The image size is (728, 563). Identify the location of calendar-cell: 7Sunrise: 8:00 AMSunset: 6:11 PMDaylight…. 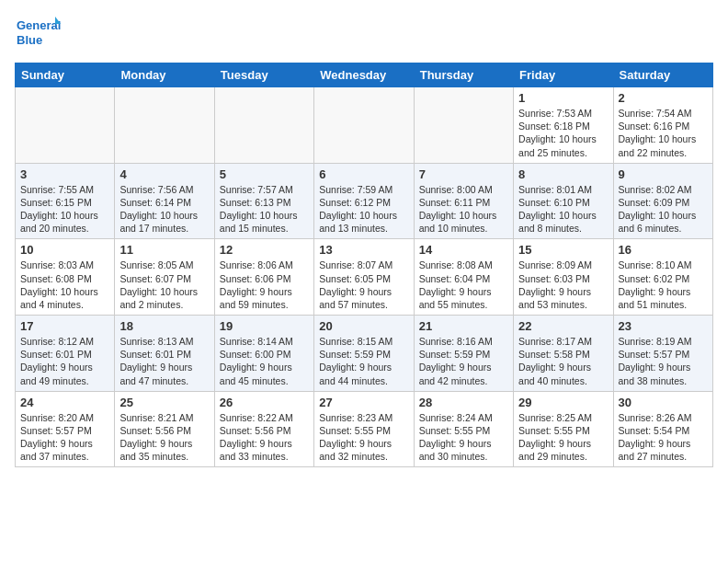
(463, 201).